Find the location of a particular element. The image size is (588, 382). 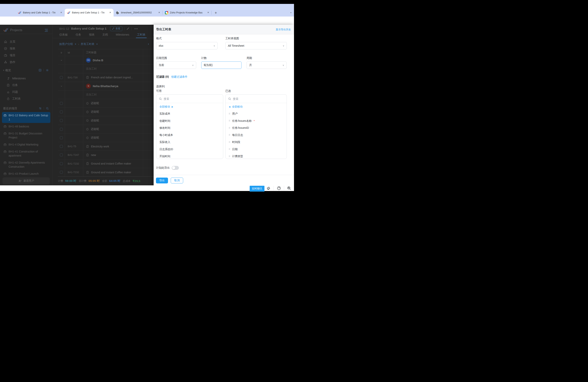

sidebar-project-item: BH1-31Budget Discussion Project is located at coordinates (26, 136).